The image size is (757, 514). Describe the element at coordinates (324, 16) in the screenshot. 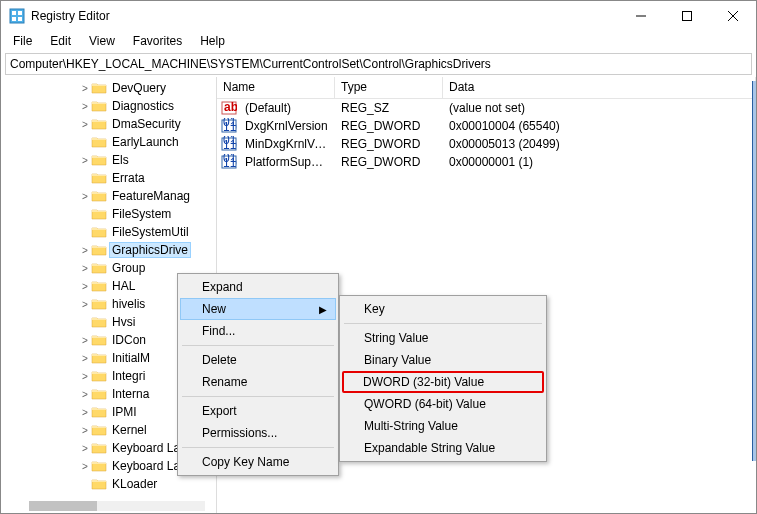

I see `window-title: Registry Editor` at that location.